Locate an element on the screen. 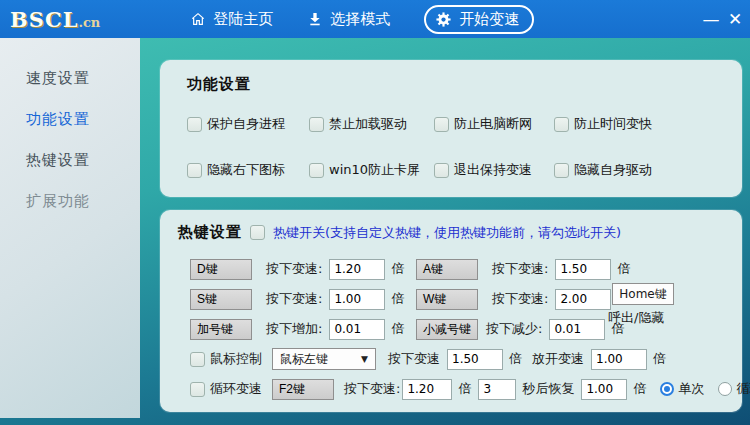  speed-input-s is located at coordinates (357, 300).